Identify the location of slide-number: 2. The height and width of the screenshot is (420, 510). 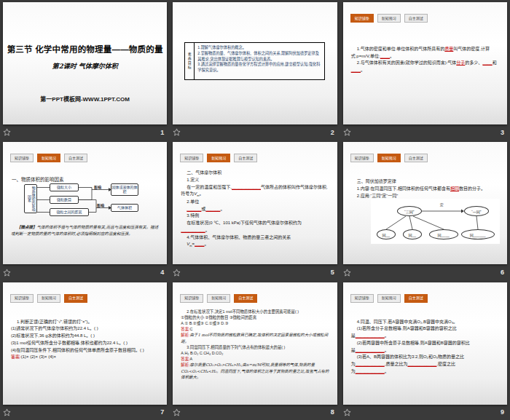
(332, 132).